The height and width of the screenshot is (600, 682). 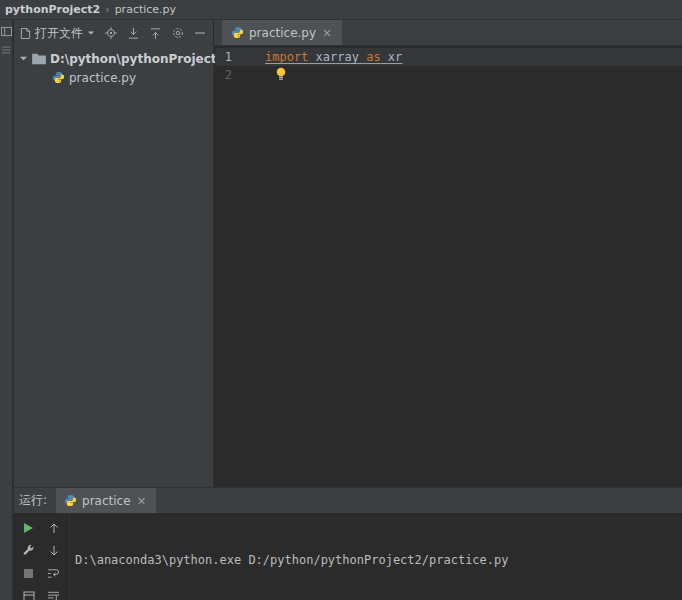 I want to click on line-number: 2, so click(x=227, y=75).